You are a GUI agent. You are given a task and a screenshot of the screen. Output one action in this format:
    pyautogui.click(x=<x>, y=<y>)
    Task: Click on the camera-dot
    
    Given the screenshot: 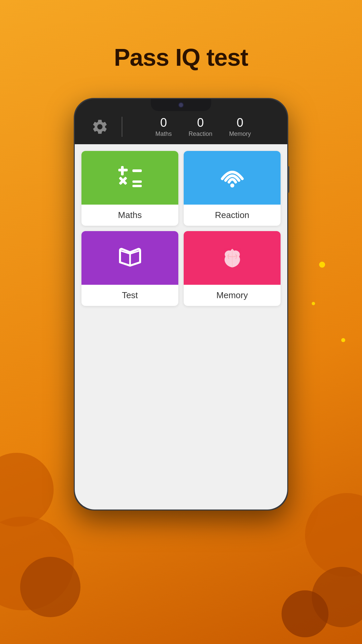 What is the action you would take?
    pyautogui.click(x=181, y=105)
    